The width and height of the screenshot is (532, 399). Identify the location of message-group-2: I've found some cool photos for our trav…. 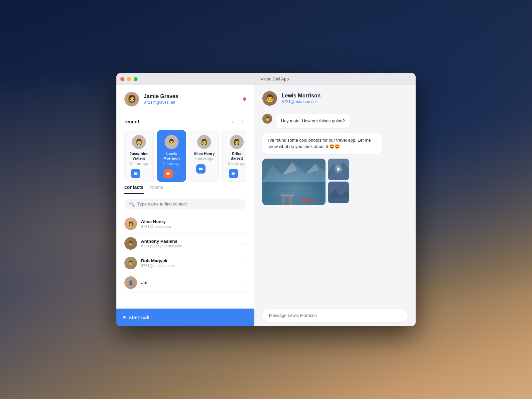
(335, 169).